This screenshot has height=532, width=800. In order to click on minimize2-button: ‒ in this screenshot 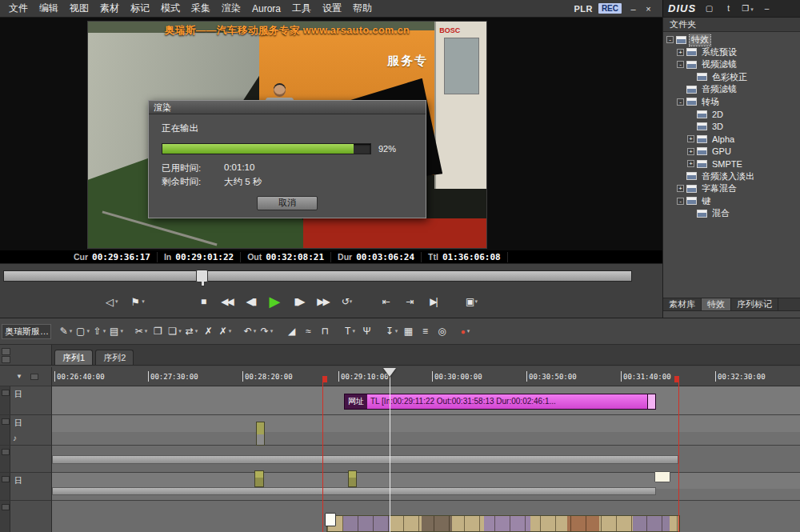, I will do `click(766, 8)`.